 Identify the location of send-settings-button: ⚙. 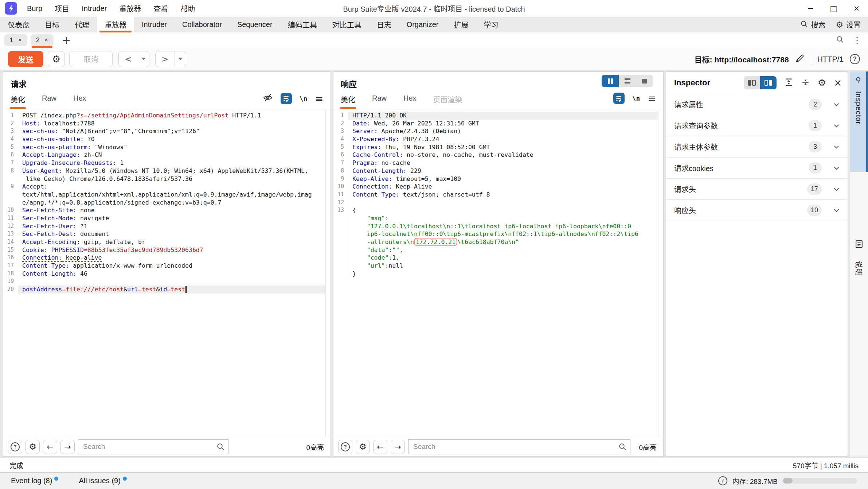
(56, 59).